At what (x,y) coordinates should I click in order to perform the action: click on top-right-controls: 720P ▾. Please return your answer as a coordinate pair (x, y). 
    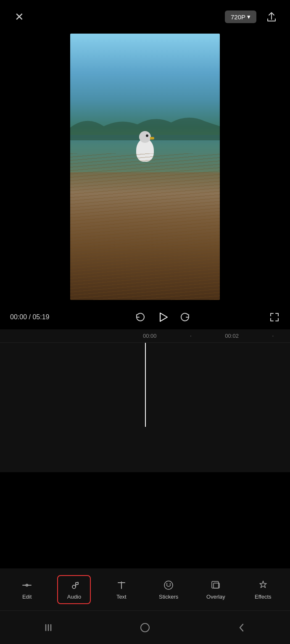
    Looking at the image, I should click on (252, 17).